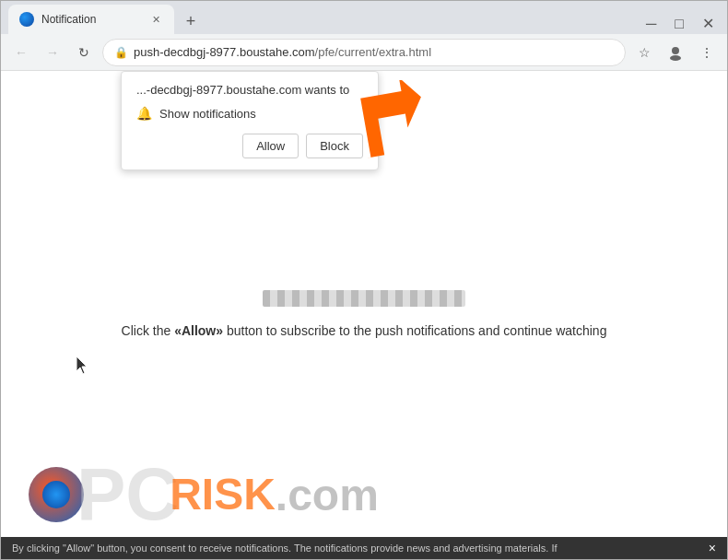 The height and width of the screenshot is (560, 728). Describe the element at coordinates (708, 24) in the screenshot. I see `close-button: ✕` at that location.